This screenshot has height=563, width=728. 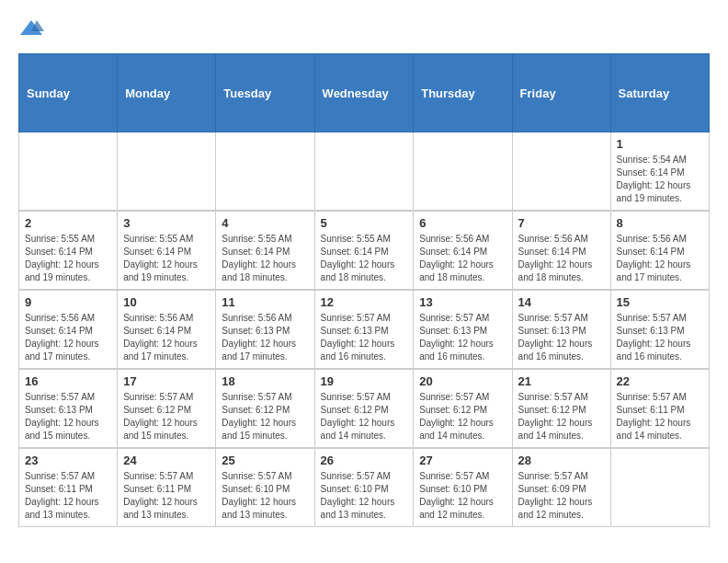 What do you see at coordinates (463, 329) in the screenshot?
I see `calendar-day-cell: 13Sunrise: 5:57 AM Sunset: 6:13 PM Dayli…` at bounding box center [463, 329].